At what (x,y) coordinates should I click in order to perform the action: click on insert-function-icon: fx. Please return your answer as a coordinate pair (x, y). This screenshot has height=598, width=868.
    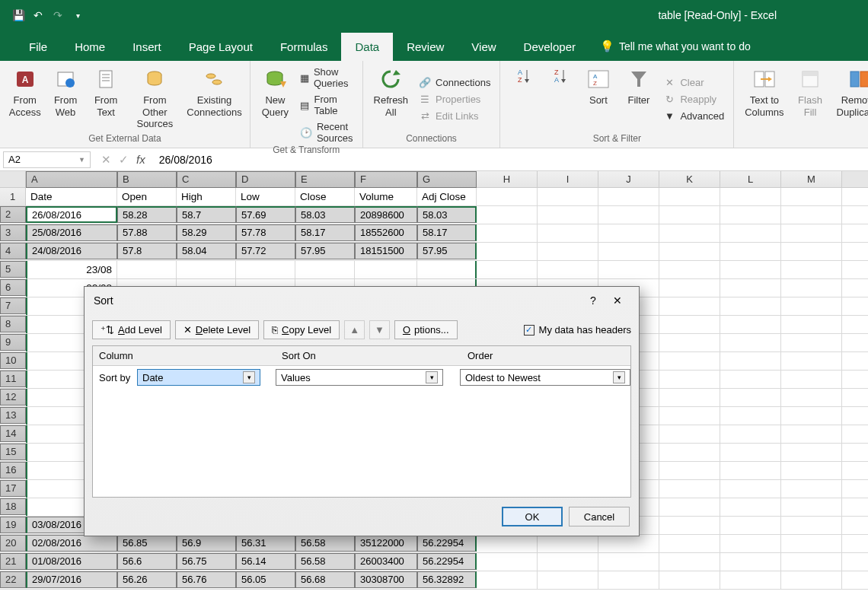
    Looking at the image, I should click on (141, 160).